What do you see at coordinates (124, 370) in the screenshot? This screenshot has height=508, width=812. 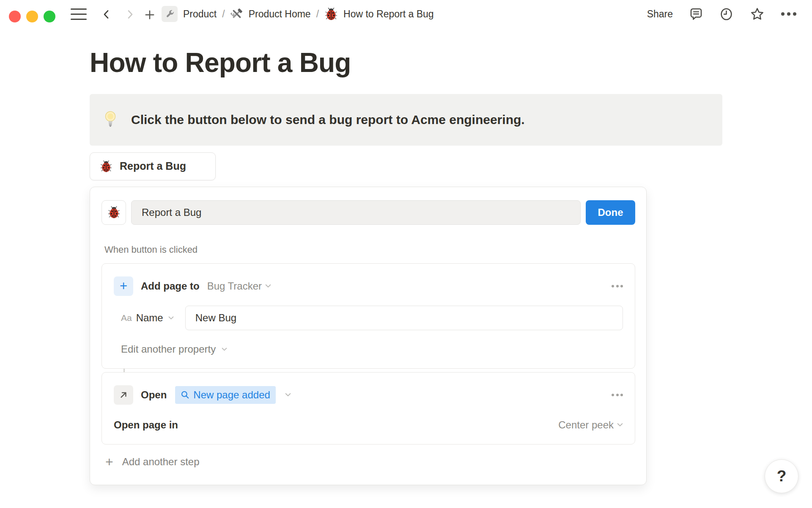 I see `step-connector` at bounding box center [124, 370].